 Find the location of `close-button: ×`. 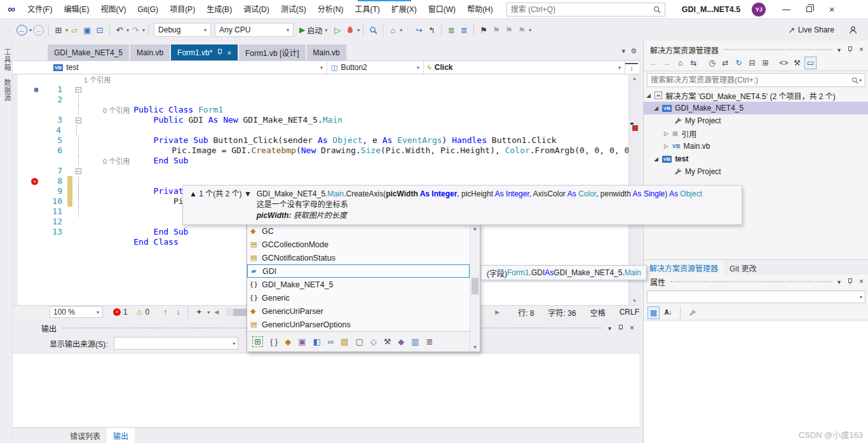

close-button: × is located at coordinates (832, 10).